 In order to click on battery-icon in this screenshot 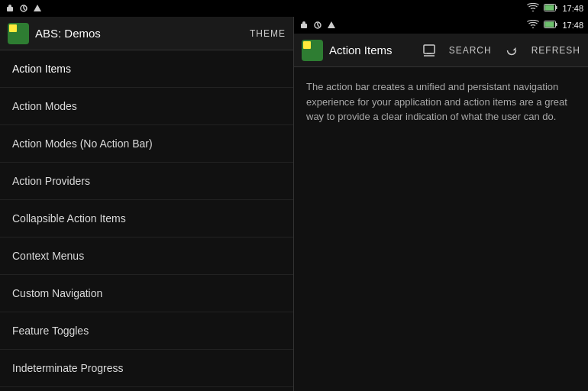, I will do `click(551, 8)`.